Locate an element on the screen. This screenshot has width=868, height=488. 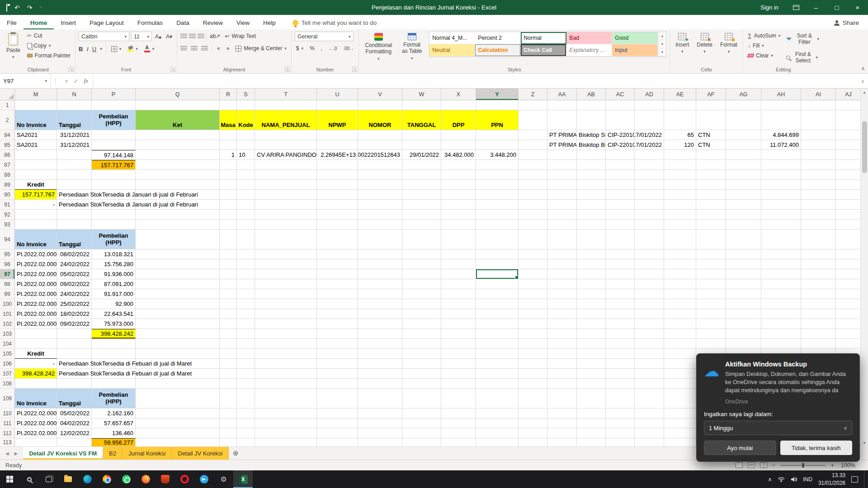
cell-AB111 is located at coordinates (591, 423).